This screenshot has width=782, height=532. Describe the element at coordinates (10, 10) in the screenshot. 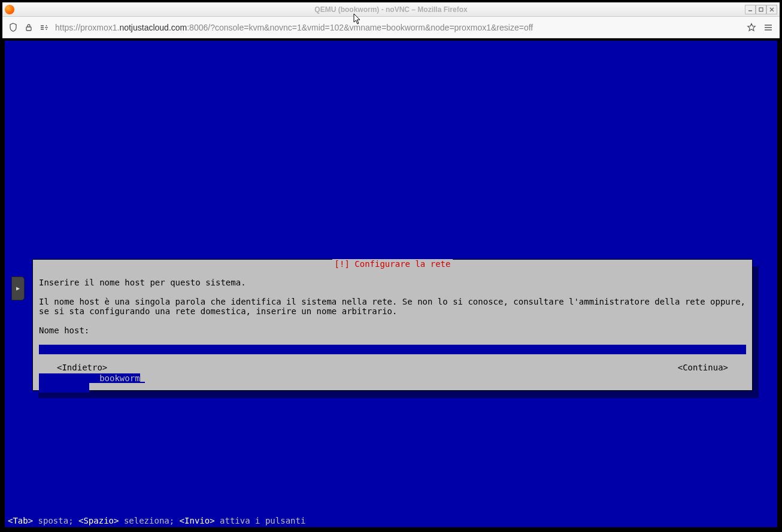

I see `firefox-icon` at that location.